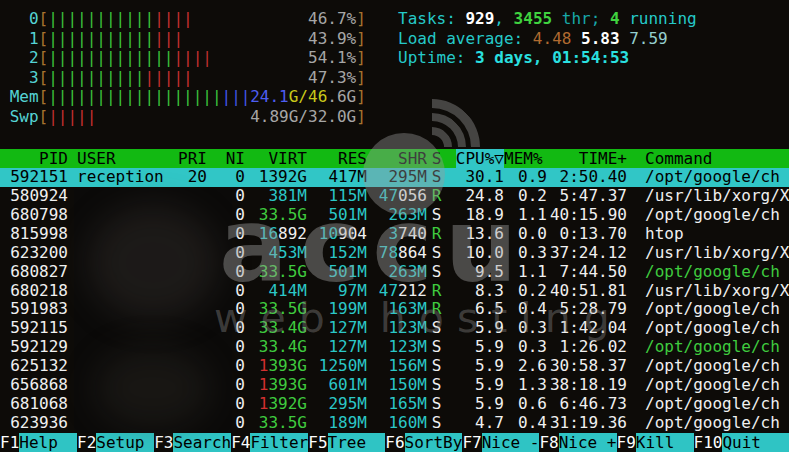 The height and width of the screenshot is (452, 789). What do you see at coordinates (548, 442) in the screenshot?
I see `fnkey-nice-plus: F8` at bounding box center [548, 442].